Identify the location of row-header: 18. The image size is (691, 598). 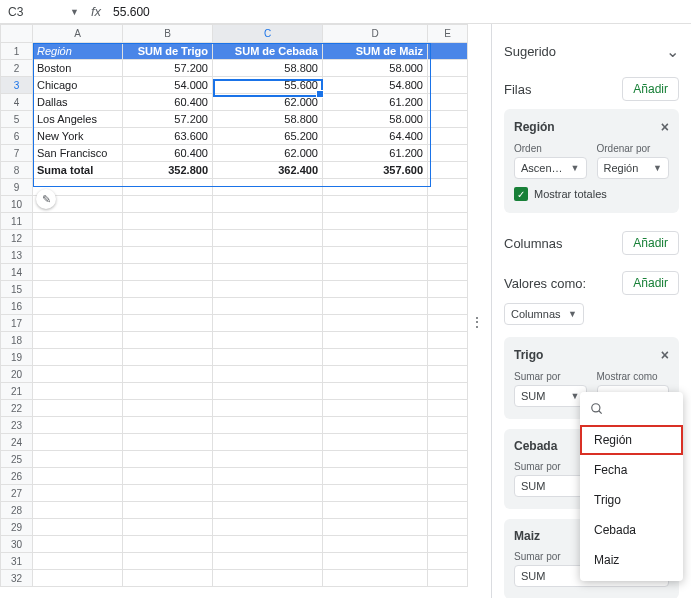
(17, 340).